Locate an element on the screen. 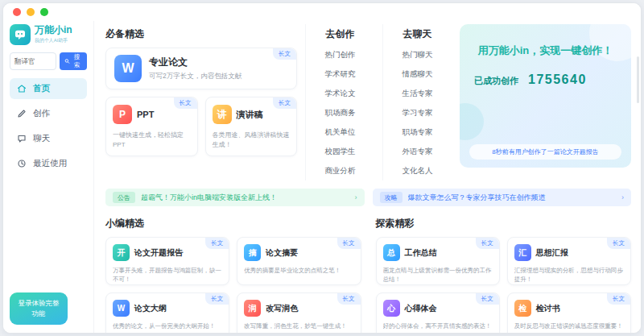 This screenshot has height=336, width=644. card-thesis-abstract: 摘 论文摘要 优秀的摘要是毕业论文的点睛之笔！ 长文 is located at coordinates (299, 261).